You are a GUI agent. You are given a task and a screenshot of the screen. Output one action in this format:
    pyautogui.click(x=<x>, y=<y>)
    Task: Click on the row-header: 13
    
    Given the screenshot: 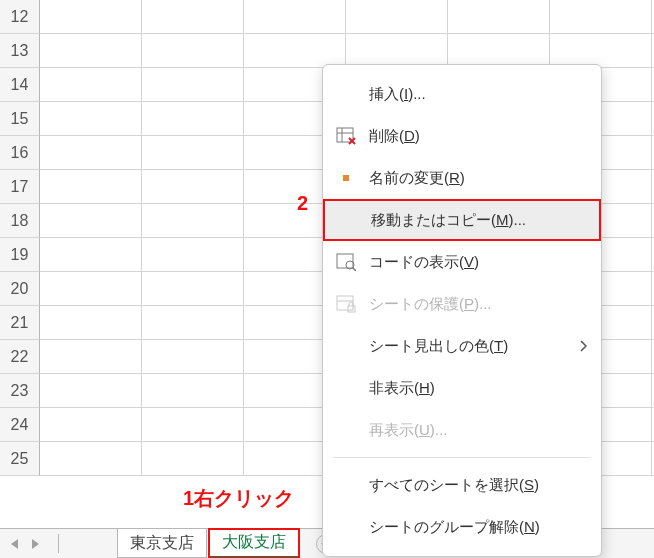 What is the action you would take?
    pyautogui.click(x=20, y=51)
    